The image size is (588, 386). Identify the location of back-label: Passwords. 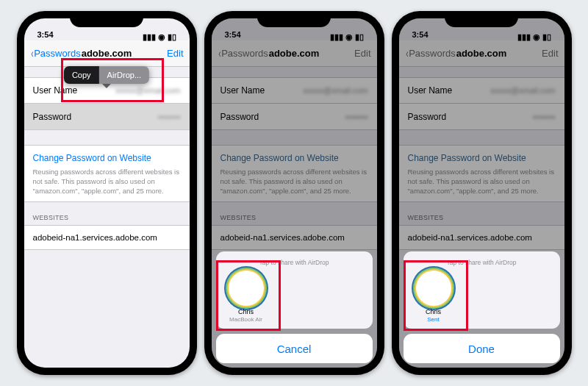
(57, 53).